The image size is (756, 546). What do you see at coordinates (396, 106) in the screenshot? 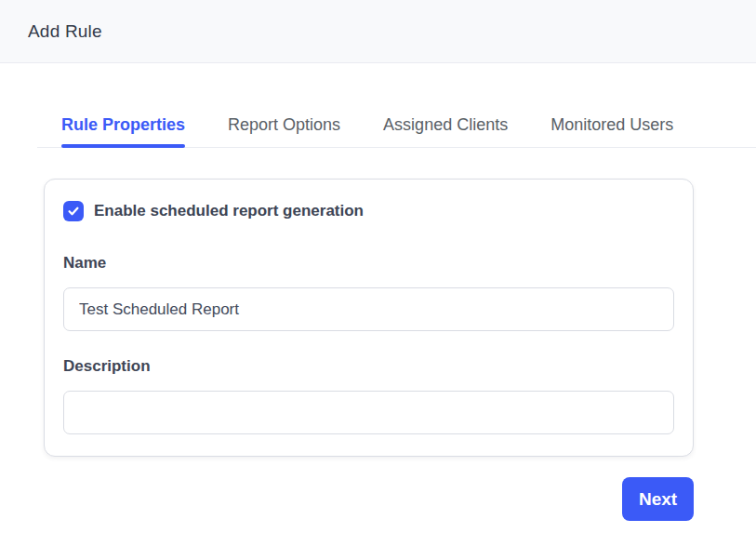
I see `tab-bar: Rule Properties Report Options Assigned …` at bounding box center [396, 106].